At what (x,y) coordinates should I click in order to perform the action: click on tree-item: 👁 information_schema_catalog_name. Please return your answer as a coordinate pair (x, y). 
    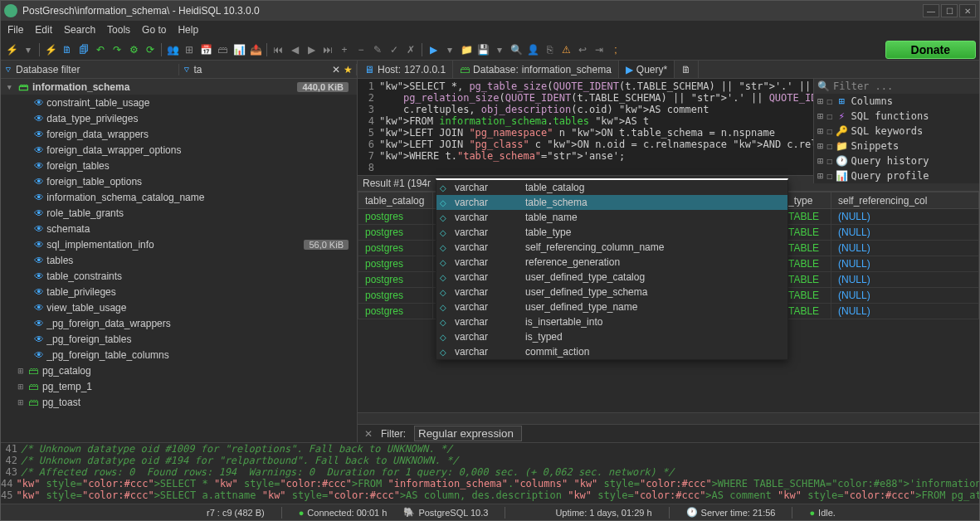
    Looking at the image, I should click on (179, 197).